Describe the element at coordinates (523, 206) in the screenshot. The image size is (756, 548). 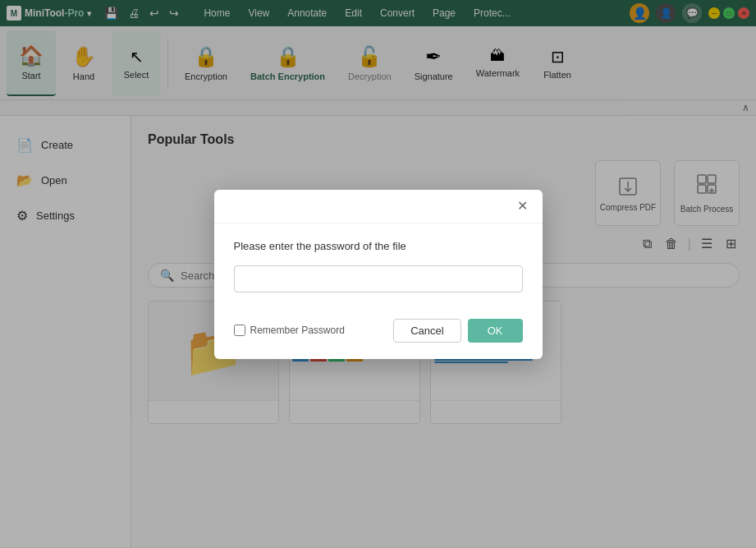
I see `dialog-close-button: ✕` at that location.